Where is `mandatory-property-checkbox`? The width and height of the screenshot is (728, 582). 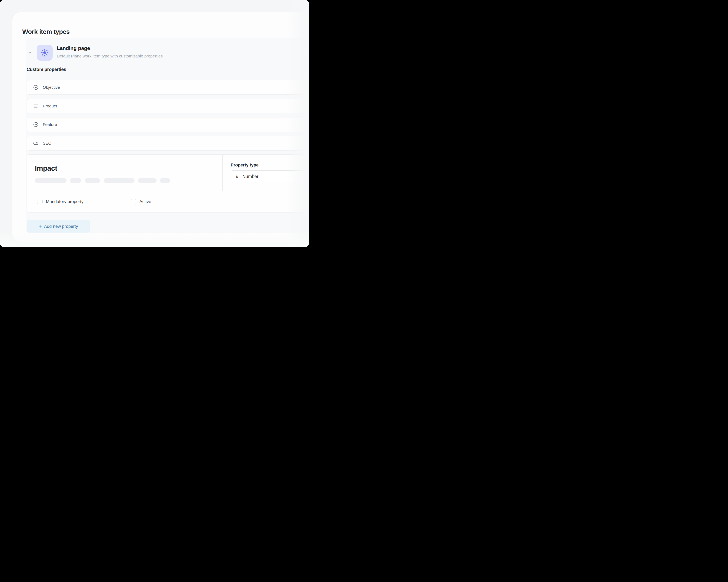 mandatory-property-checkbox is located at coordinates (40, 202).